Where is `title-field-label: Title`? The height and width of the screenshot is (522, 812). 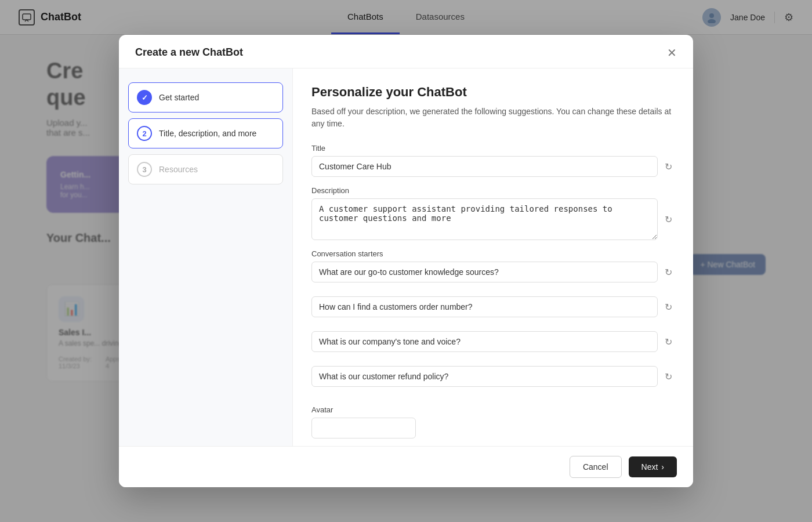 title-field-label: Title is located at coordinates (493, 148).